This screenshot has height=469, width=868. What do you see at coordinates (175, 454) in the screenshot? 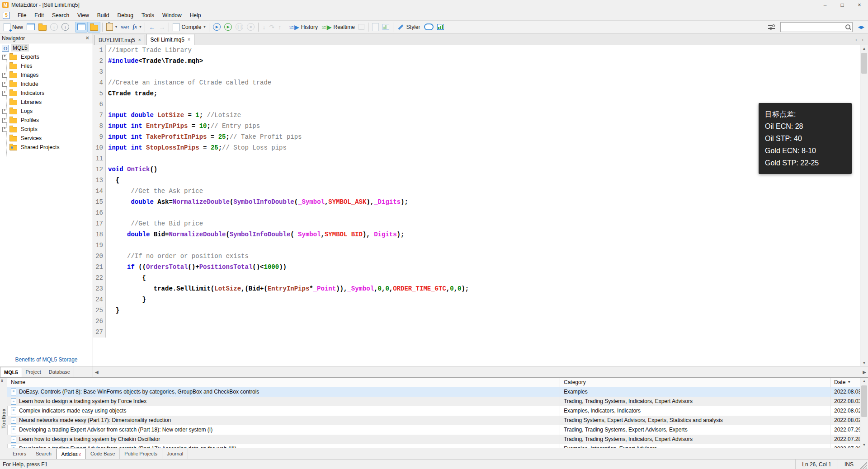
I see `toolbox-tab-journal: Journal` at bounding box center [175, 454].